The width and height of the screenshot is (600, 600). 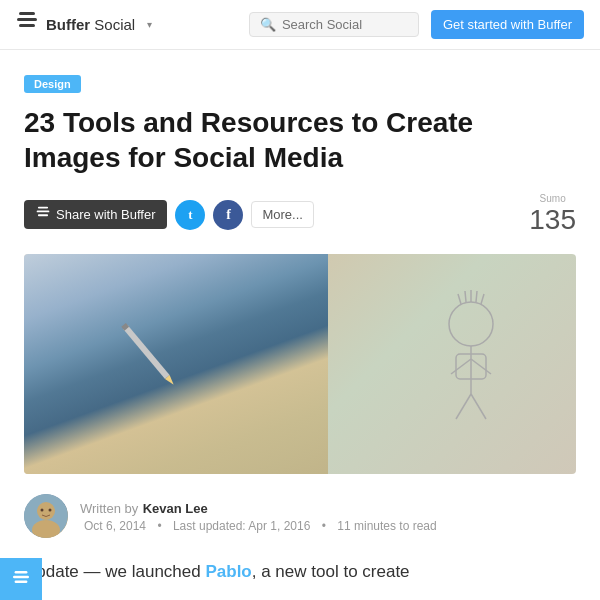 I want to click on preview-link: Pablo, so click(x=228, y=572).